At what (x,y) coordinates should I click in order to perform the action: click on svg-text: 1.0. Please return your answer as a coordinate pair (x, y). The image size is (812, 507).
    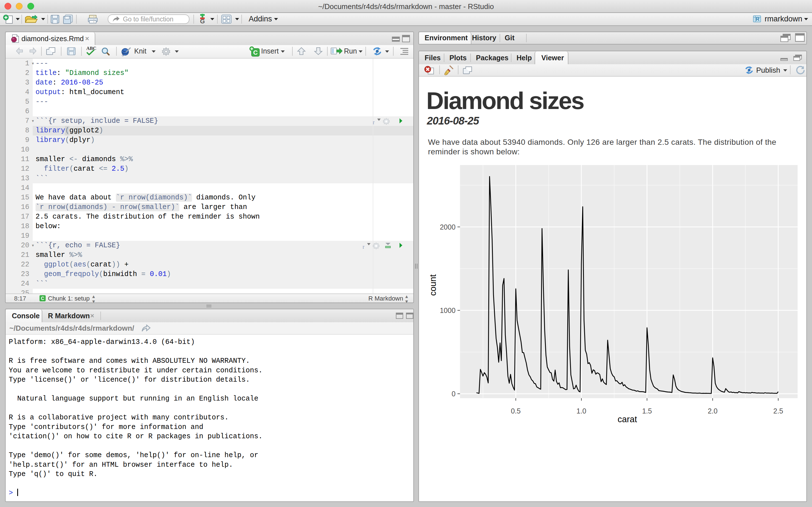
    Looking at the image, I should click on (581, 411).